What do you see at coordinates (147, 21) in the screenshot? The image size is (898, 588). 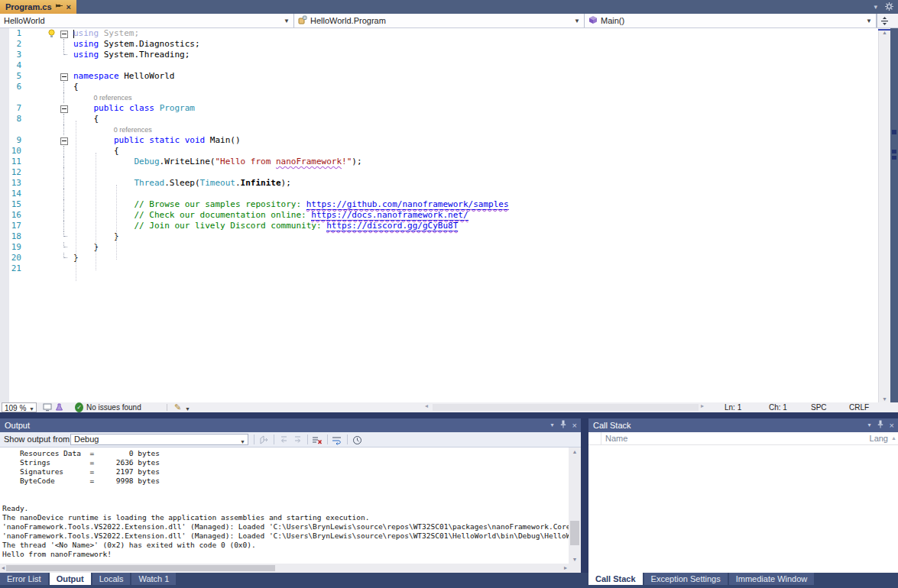 I see `project-dropdown: HelloWorld ▼` at bounding box center [147, 21].